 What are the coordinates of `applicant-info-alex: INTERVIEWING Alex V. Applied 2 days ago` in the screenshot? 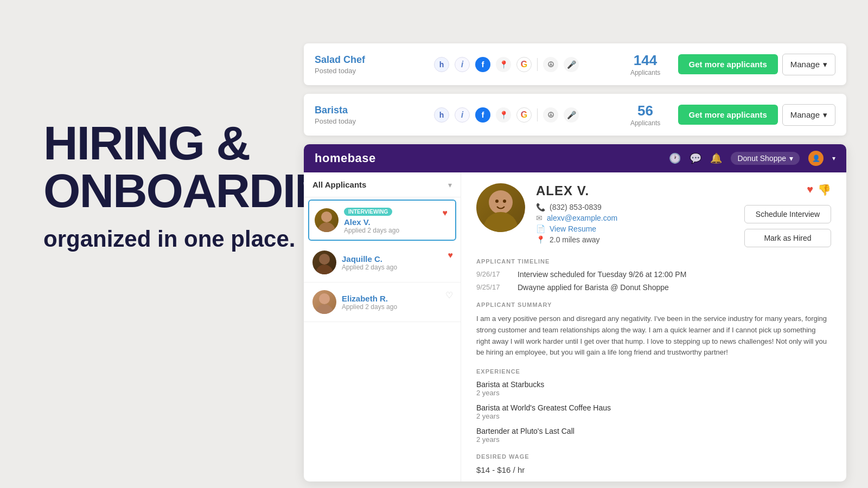 It's located at (397, 220).